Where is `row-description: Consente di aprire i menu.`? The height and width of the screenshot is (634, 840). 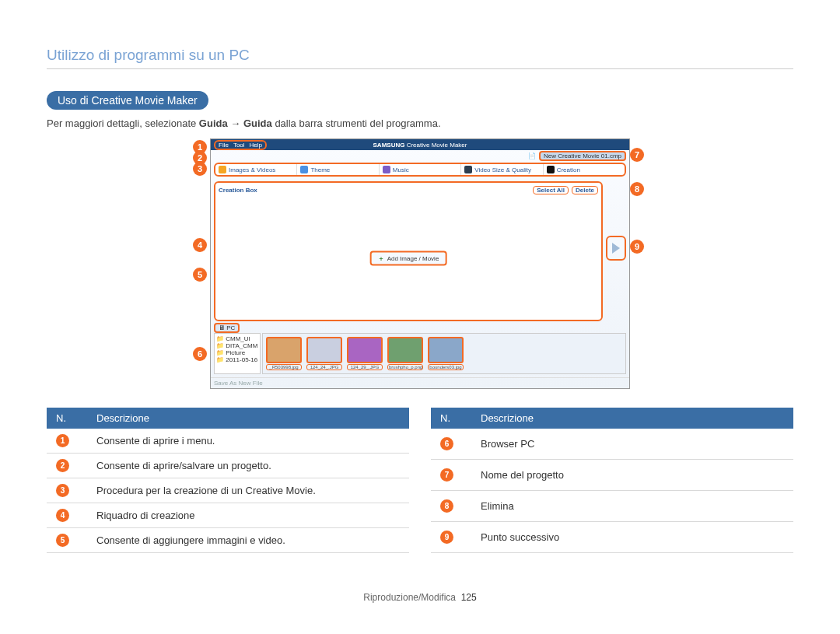 row-description: Consente di aprire i menu. is located at coordinates (248, 441).